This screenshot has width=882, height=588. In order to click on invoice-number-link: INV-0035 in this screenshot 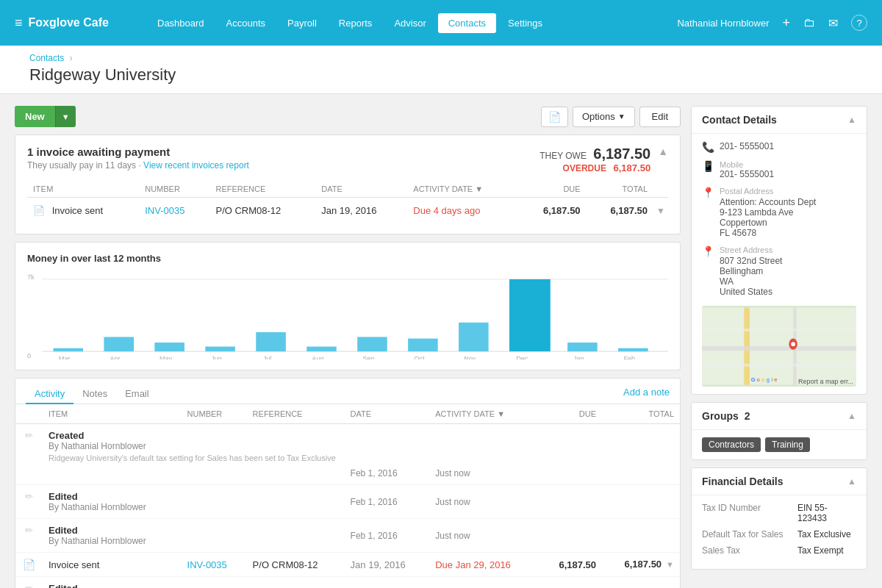, I will do `click(165, 210)`.